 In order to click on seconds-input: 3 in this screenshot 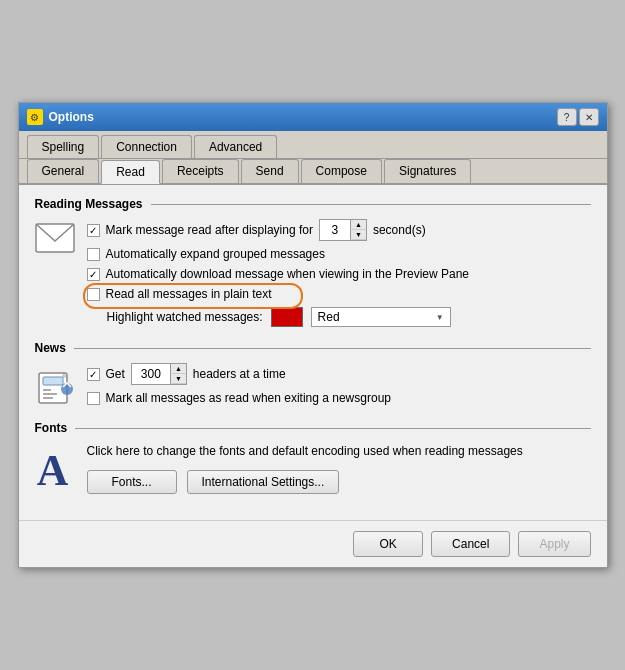, I will do `click(335, 230)`.